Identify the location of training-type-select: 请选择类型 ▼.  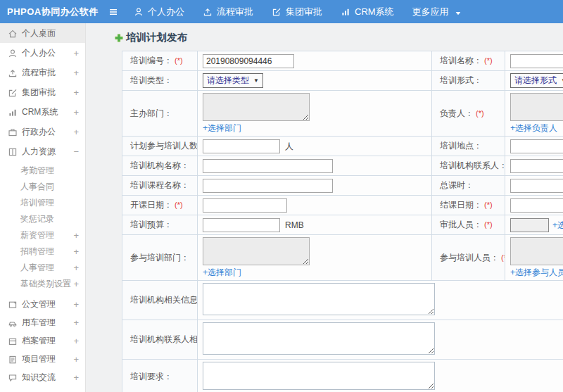
(233, 80).